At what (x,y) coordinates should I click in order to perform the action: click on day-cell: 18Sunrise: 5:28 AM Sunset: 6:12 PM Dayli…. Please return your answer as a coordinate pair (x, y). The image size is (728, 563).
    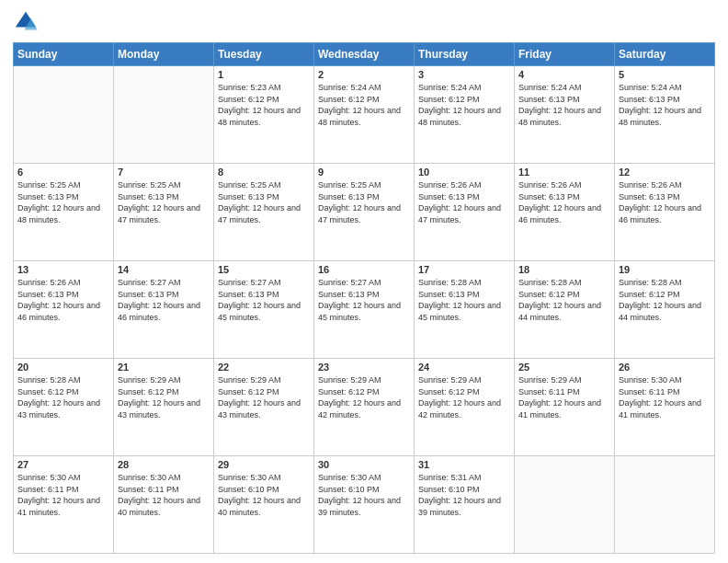
    Looking at the image, I should click on (564, 310).